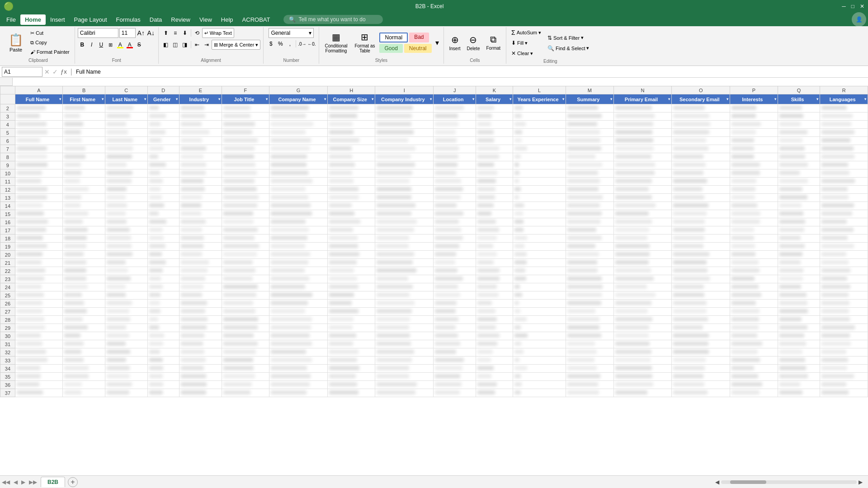 This screenshot has height=488, width=868. Describe the element at coordinates (256, 20) in the screenshot. I see `menu-acrobat: ACROBAT` at that location.